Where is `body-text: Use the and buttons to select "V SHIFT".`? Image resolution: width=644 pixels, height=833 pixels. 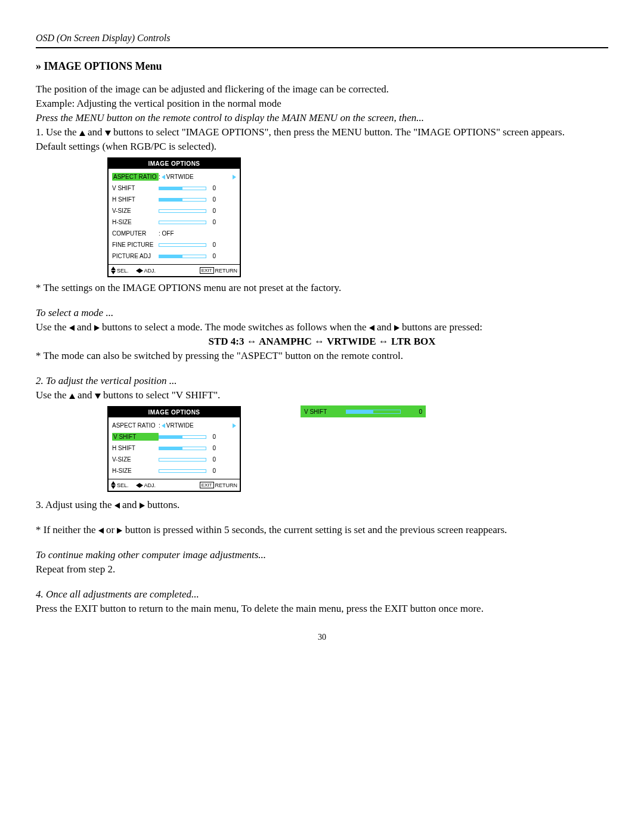
body-text: Use the and buttons to select "V SHIFT". is located at coordinates (322, 395).